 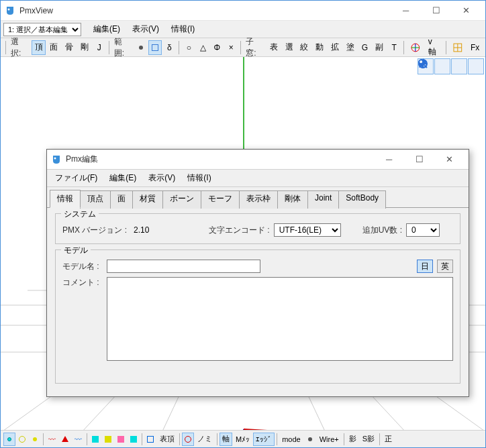 What do you see at coordinates (141, 48) in the screenshot?
I see `range-point` at bounding box center [141, 48].